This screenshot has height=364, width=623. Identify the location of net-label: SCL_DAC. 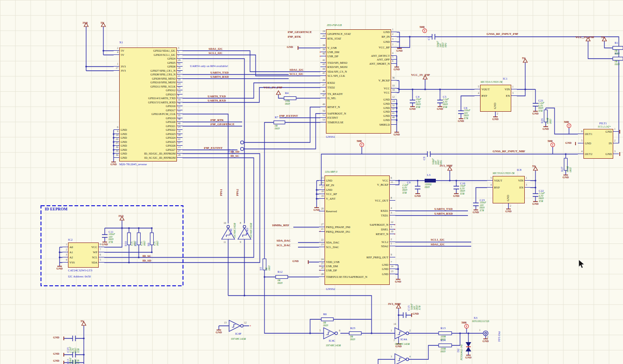
(284, 245).